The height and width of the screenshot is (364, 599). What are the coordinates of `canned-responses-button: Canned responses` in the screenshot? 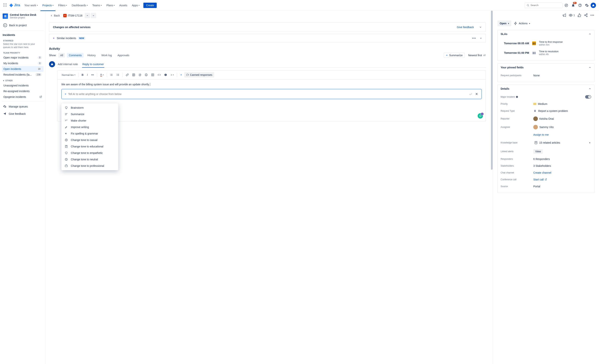 It's located at (199, 75).